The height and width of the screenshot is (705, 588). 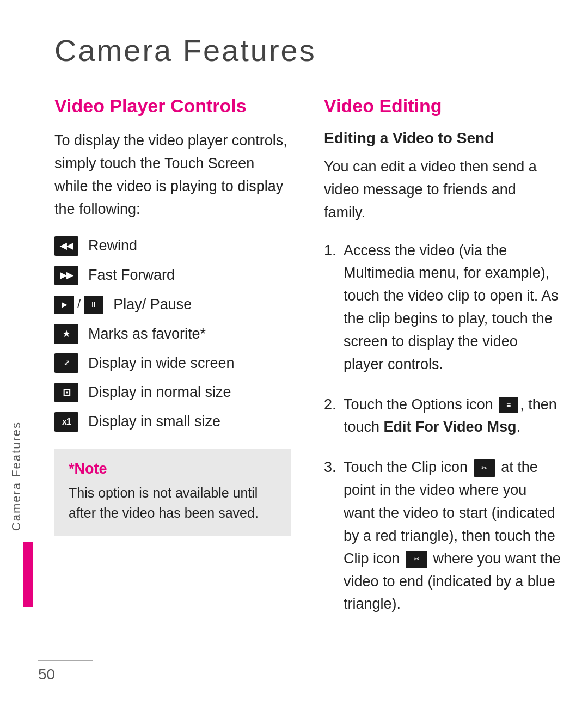 What do you see at coordinates (113, 246) in the screenshot?
I see `rewind-label: Rewind` at bounding box center [113, 246].